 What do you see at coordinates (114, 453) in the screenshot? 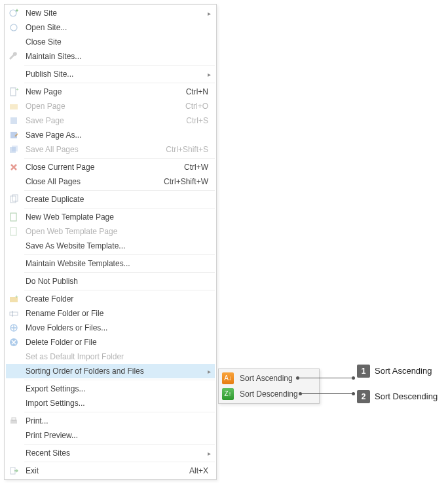
I see `menu-item-label: Recent Sites` at bounding box center [114, 453].